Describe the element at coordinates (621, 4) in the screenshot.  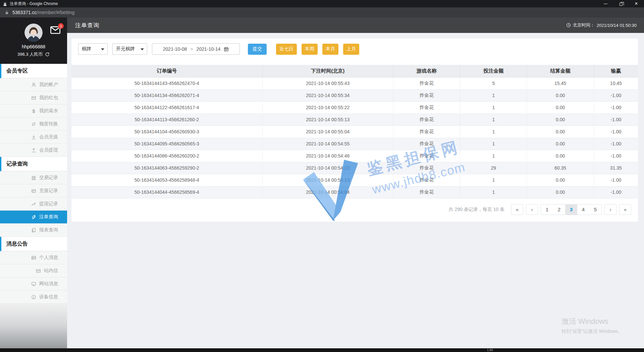
I see `restore-button` at that location.